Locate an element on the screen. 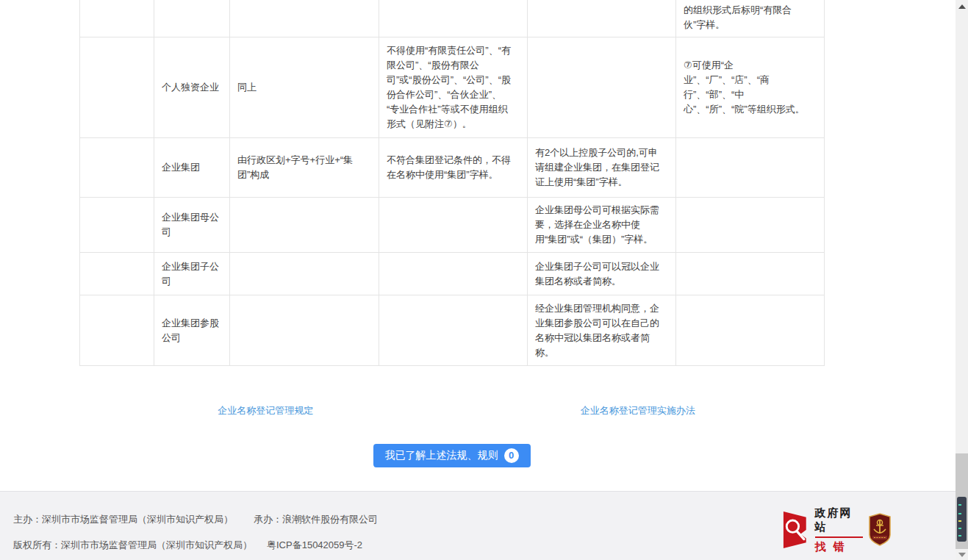 The height and width of the screenshot is (560, 968). error-badge-line2: 找错 is located at coordinates (839, 547).